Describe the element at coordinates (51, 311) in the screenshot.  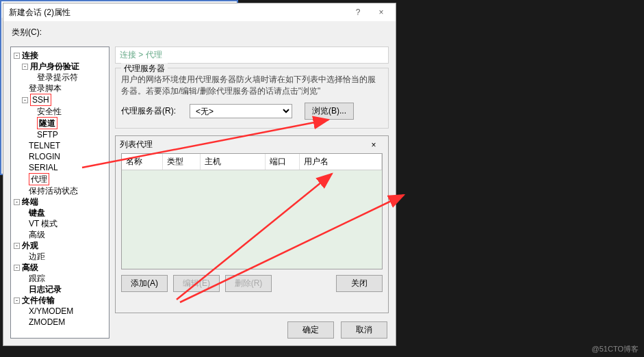
I see `tree-item-xymodem: X/YMODEM` at that location.